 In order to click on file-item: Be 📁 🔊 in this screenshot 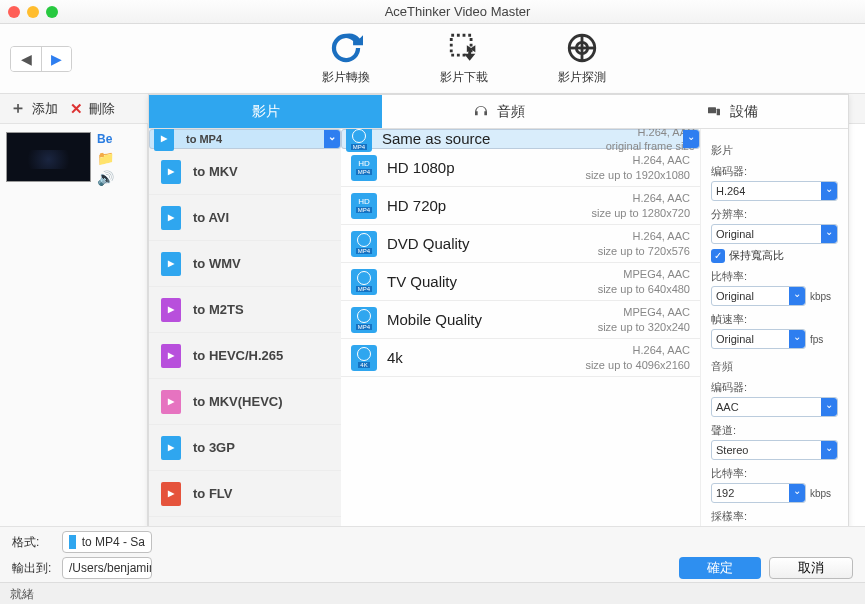, I will do `click(74, 159)`.